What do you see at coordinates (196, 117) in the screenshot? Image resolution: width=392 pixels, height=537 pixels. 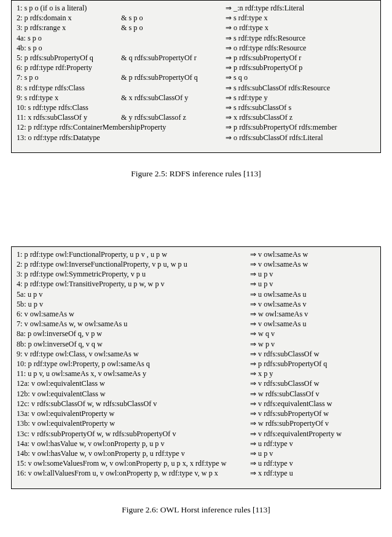 I see `rdfs-rule-row: 11: x rdfs:subClassOf y& y rdfs:subClass…` at bounding box center [196, 117].